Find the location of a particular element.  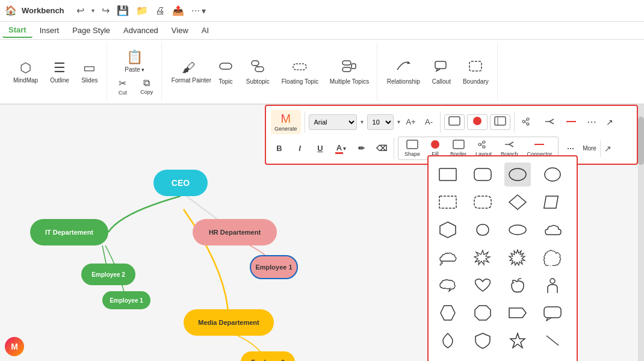

shape-cloud is located at coordinates (553, 230).